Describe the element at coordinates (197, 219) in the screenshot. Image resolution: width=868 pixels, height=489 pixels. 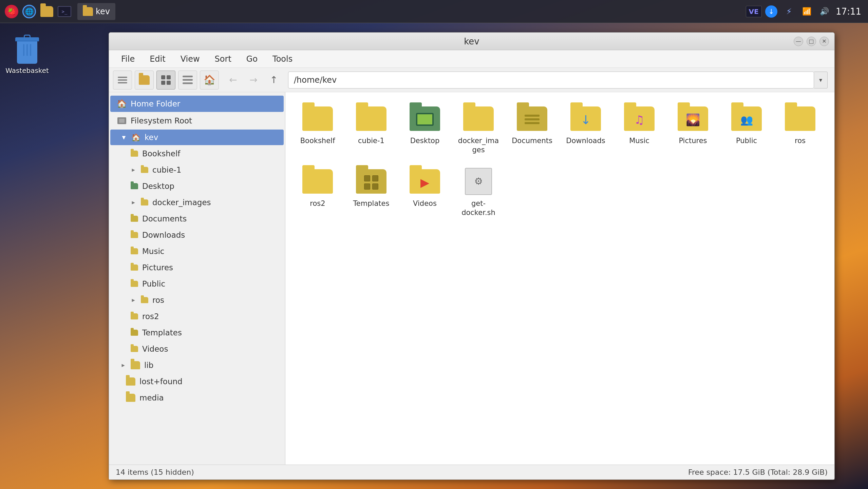
I see `sidebar-item-documents: Documents` at that location.